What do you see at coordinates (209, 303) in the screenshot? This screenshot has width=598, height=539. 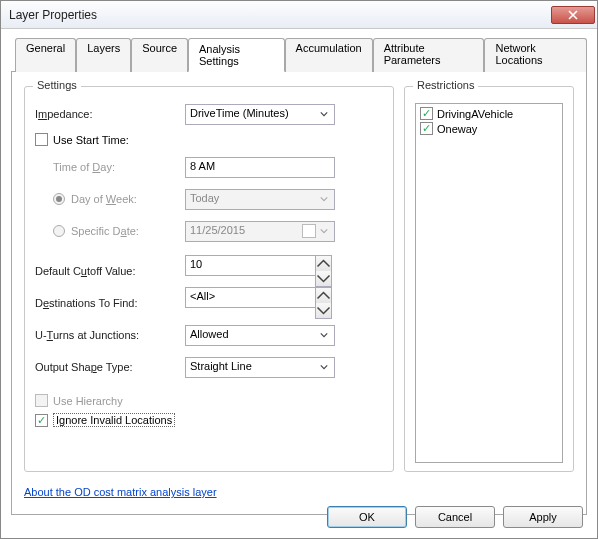 I see `row-destinations: Destinations To Find: <All>` at bounding box center [209, 303].